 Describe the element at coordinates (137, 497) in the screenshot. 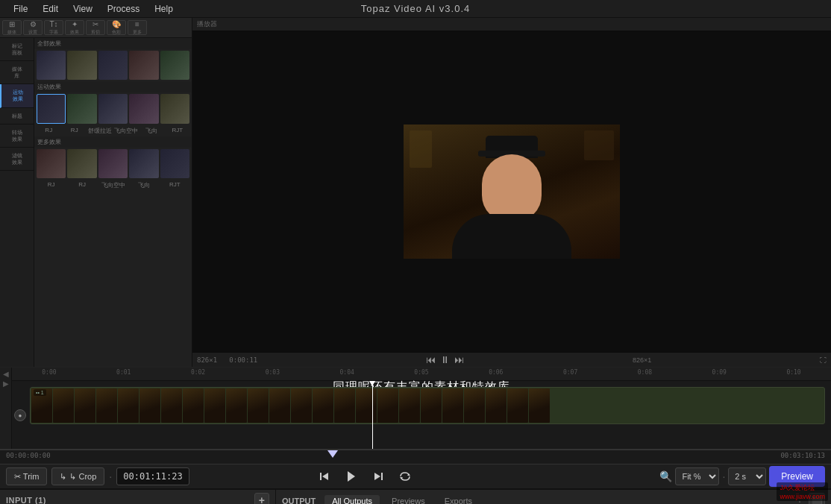

I see `input-panel-header: INPUT (1) +` at that location.